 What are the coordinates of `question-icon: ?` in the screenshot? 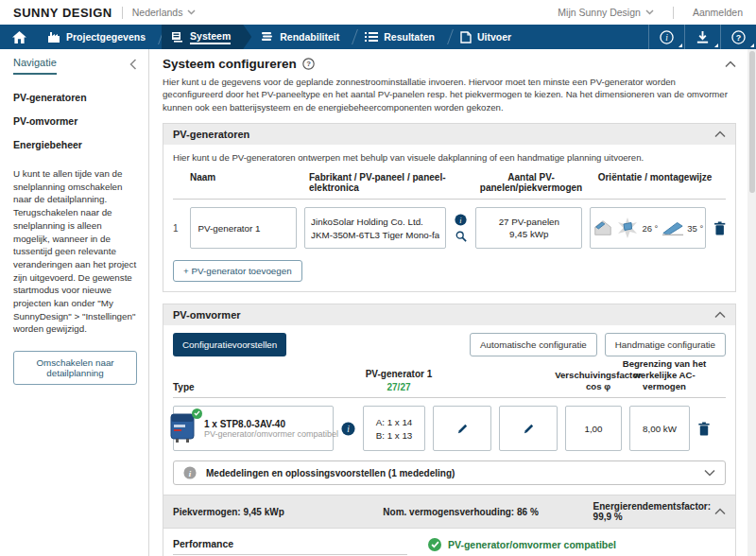 It's located at (739, 38).